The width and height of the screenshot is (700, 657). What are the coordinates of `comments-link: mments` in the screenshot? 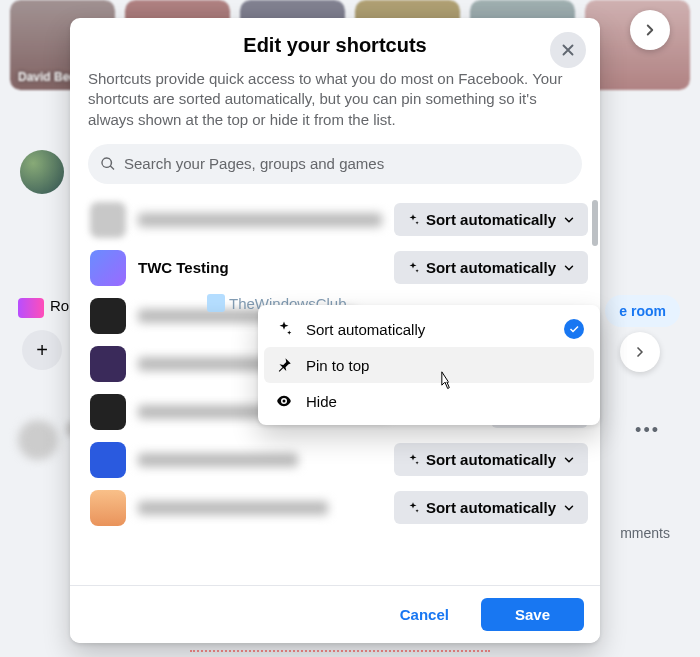 It's located at (645, 533).